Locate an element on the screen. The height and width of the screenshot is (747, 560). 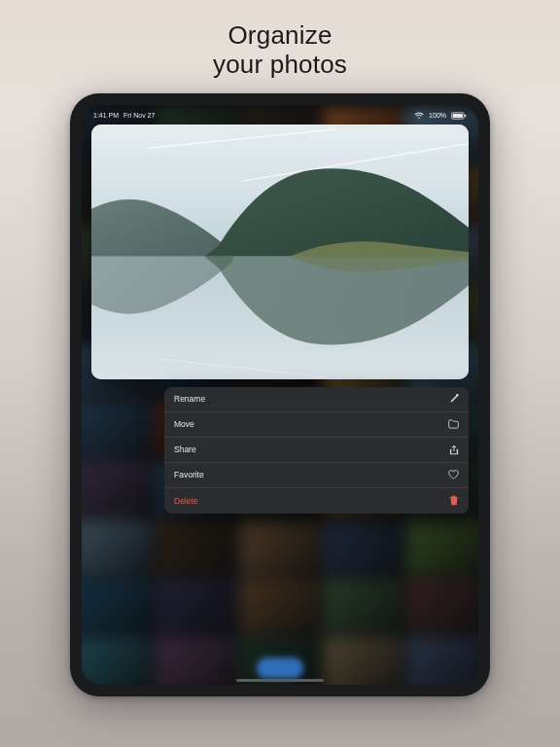
menu-item-delete: Delete is located at coordinates (317, 501).